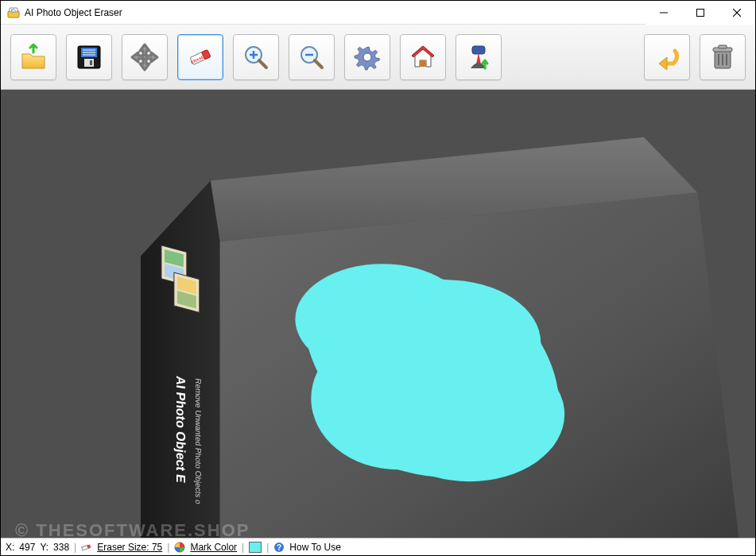 This screenshot has height=556, width=756. I want to click on close-button, so click(737, 13).